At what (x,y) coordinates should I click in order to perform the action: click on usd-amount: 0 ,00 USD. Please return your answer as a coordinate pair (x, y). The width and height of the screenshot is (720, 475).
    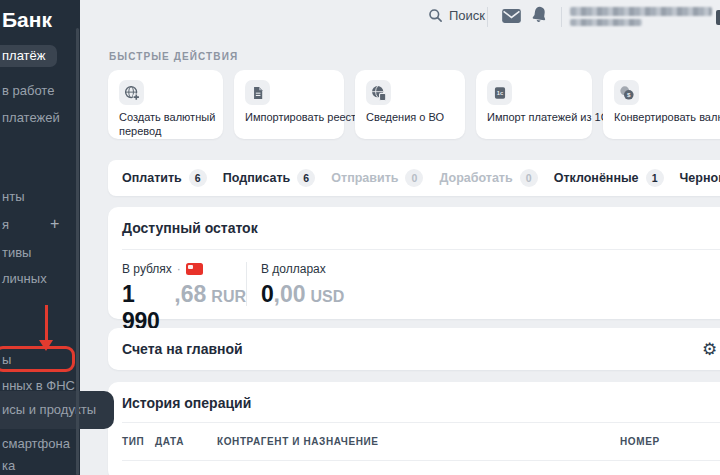
    Looking at the image, I should click on (302, 294).